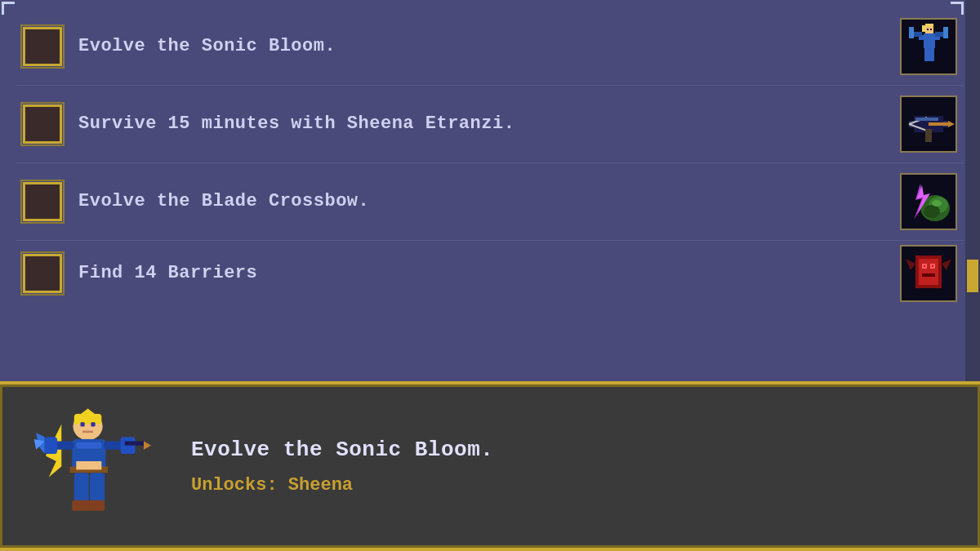  Describe the element at coordinates (929, 273) in the screenshot. I see `achievement-icon-barriers` at that location.